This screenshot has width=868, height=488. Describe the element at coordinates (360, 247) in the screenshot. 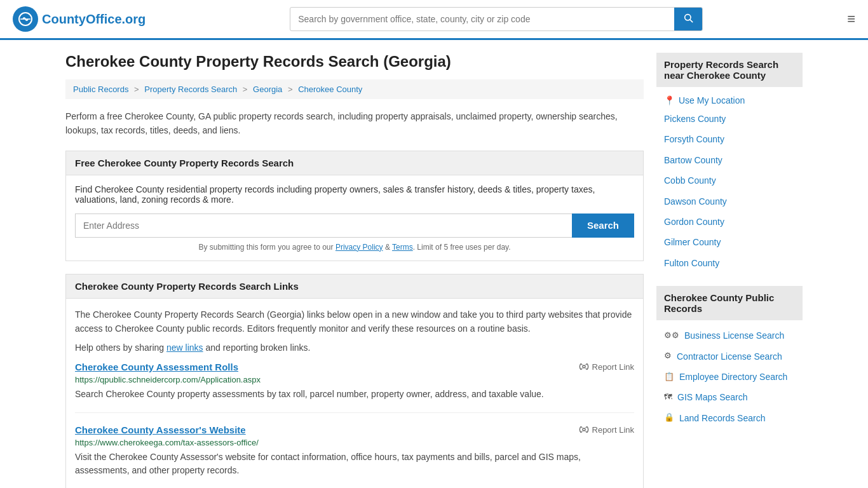

I see `privacy-policy-link: Privacy Policy` at that location.